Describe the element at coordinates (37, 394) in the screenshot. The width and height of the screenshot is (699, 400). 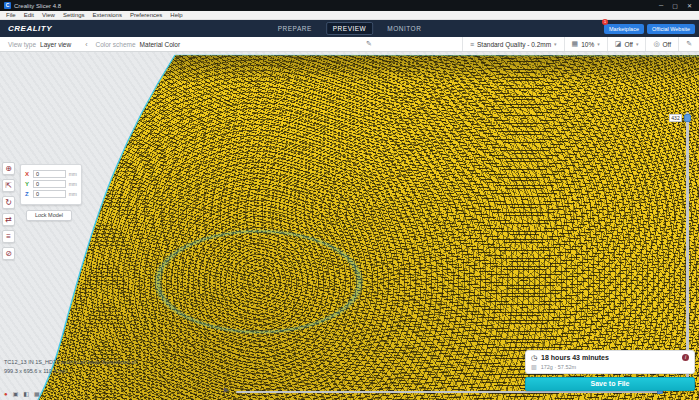
I see `grid-view-icon: ▦` at that location.